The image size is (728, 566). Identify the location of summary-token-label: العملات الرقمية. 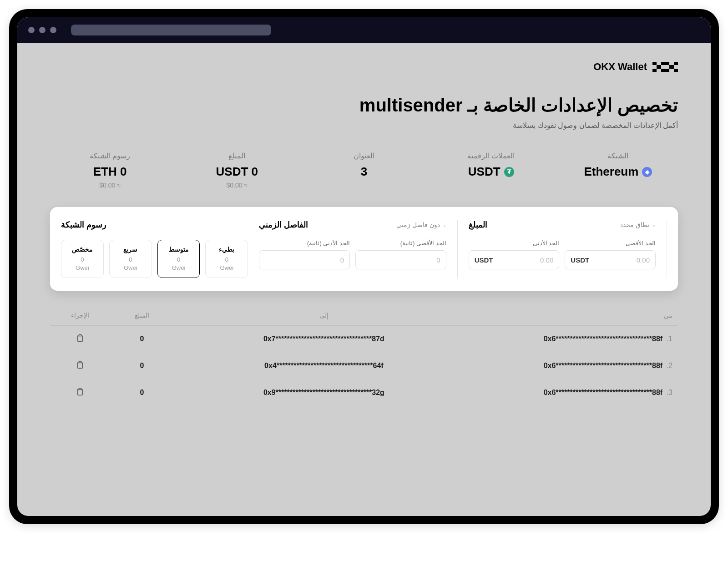
(491, 156).